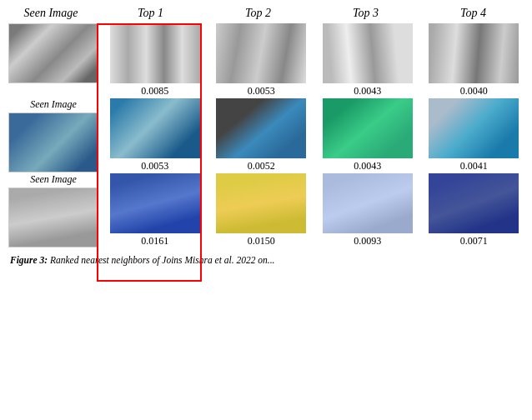 The height and width of the screenshot is (420, 532). What do you see at coordinates (474, 166) in the screenshot?
I see `top4-score-surf: 0.0041` at bounding box center [474, 166].